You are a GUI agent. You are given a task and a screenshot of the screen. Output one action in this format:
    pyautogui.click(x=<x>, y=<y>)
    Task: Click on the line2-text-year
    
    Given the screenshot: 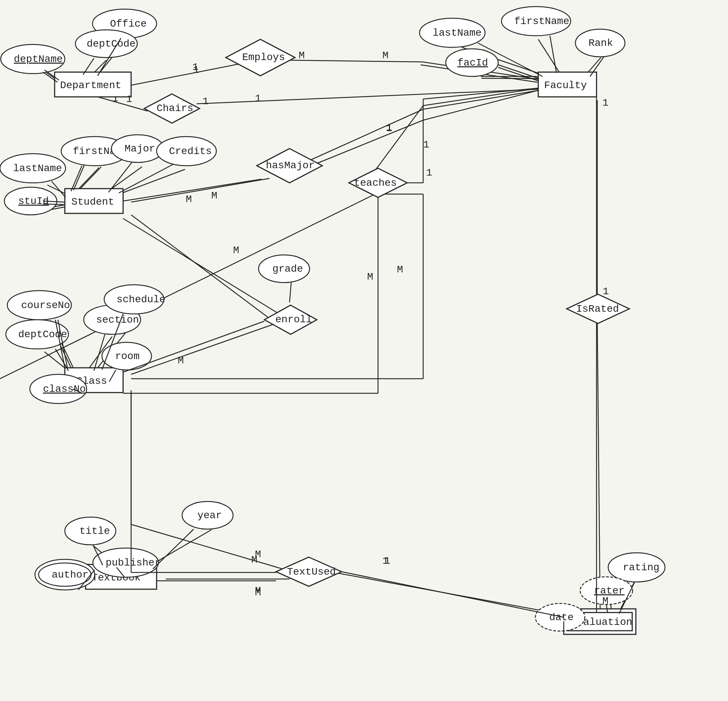 What is the action you would take?
    pyautogui.click(x=173, y=549)
    